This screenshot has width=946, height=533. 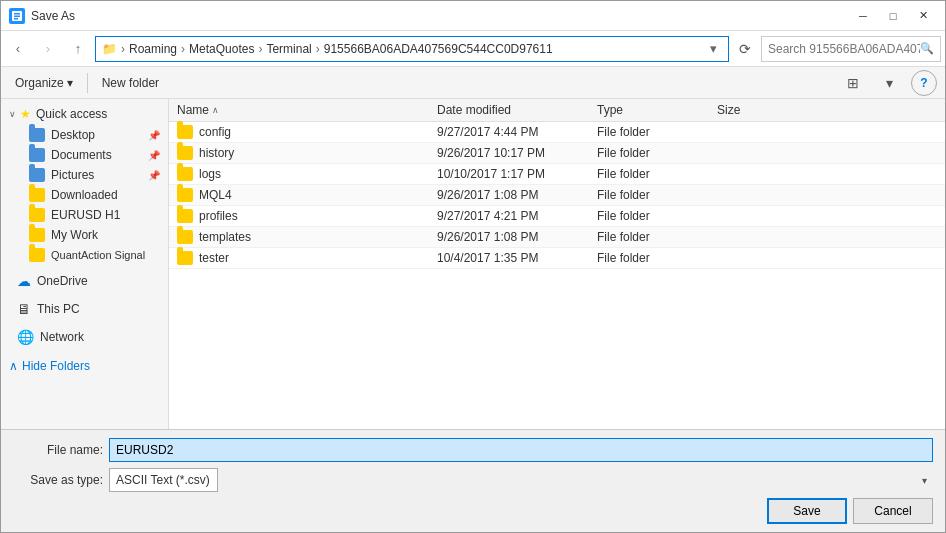 What do you see at coordinates (853, 83) in the screenshot?
I see `view-button: ⊞` at bounding box center [853, 83].